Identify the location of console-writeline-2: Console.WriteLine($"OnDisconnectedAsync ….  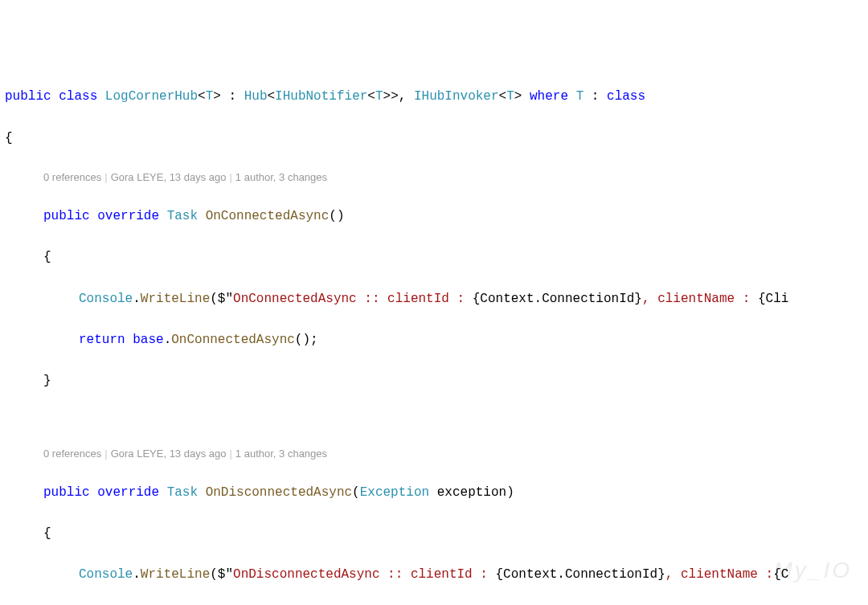
(434, 575).